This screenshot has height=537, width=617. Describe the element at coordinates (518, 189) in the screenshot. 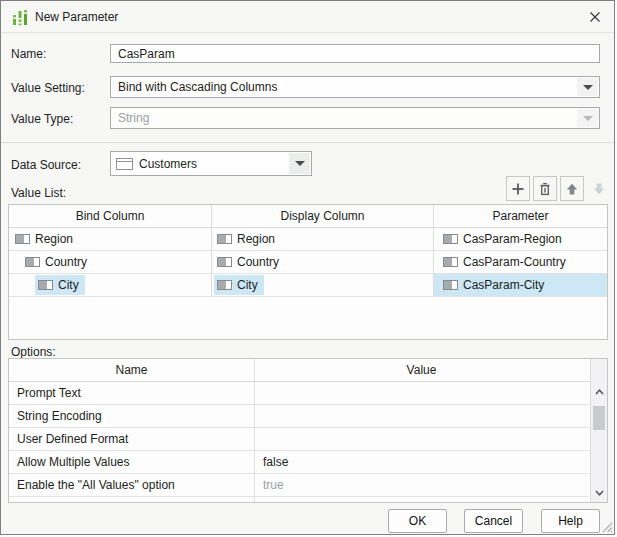

I see `plus-icon` at that location.